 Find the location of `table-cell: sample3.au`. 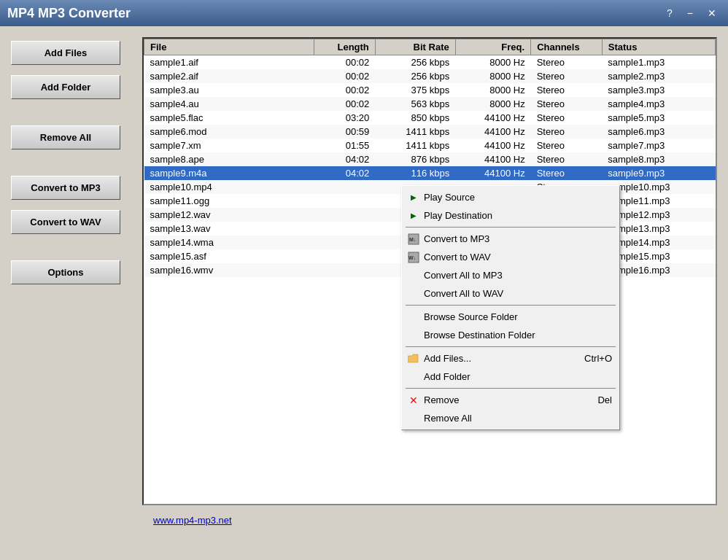

table-cell: sample3.au is located at coordinates (229, 90).